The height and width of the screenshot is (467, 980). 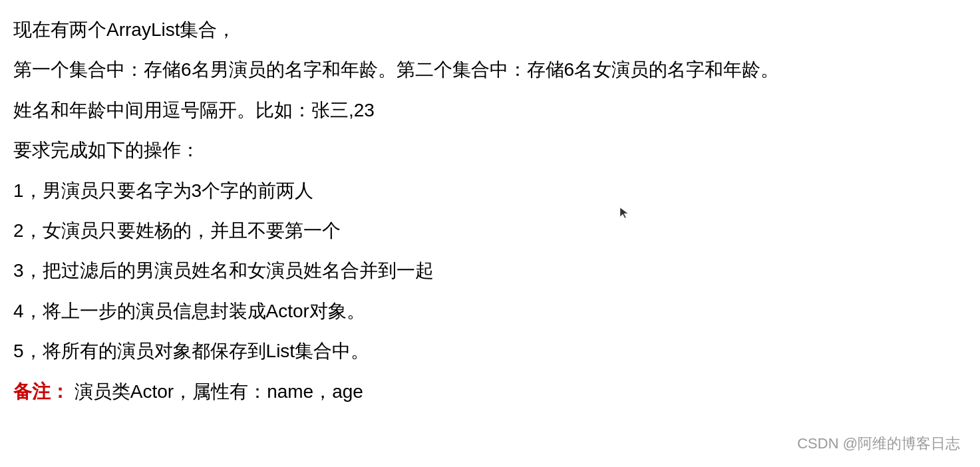 What do you see at coordinates (487, 271) in the screenshot?
I see `line-7: 3，把过滤后的男演员姓名和女演员姓名合并到一起` at bounding box center [487, 271].